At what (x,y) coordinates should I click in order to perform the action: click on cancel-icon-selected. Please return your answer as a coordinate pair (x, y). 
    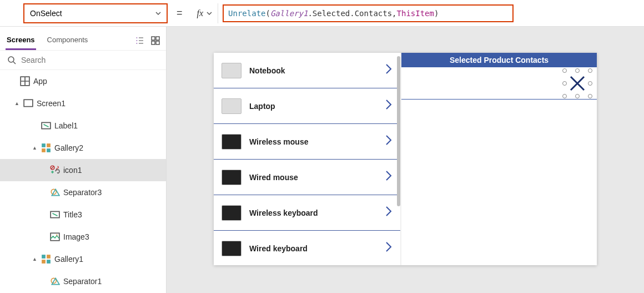
    Looking at the image, I should click on (577, 83).